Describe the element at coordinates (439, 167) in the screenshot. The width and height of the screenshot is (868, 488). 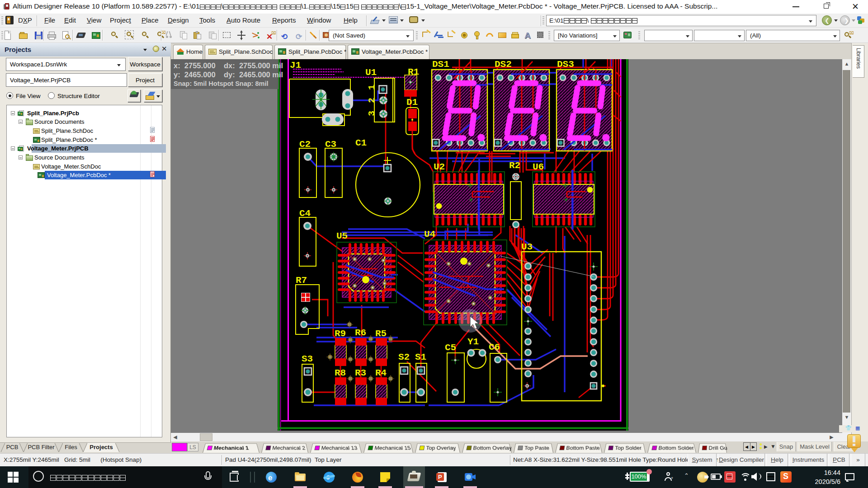
I see `svg-text: U2` at that location.